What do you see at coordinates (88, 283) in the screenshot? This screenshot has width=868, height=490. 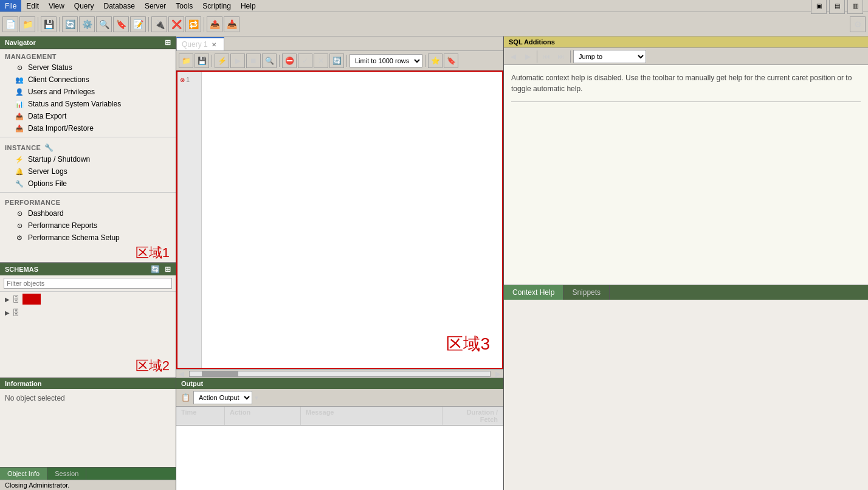 I see `filter-objects-input` at bounding box center [88, 283].